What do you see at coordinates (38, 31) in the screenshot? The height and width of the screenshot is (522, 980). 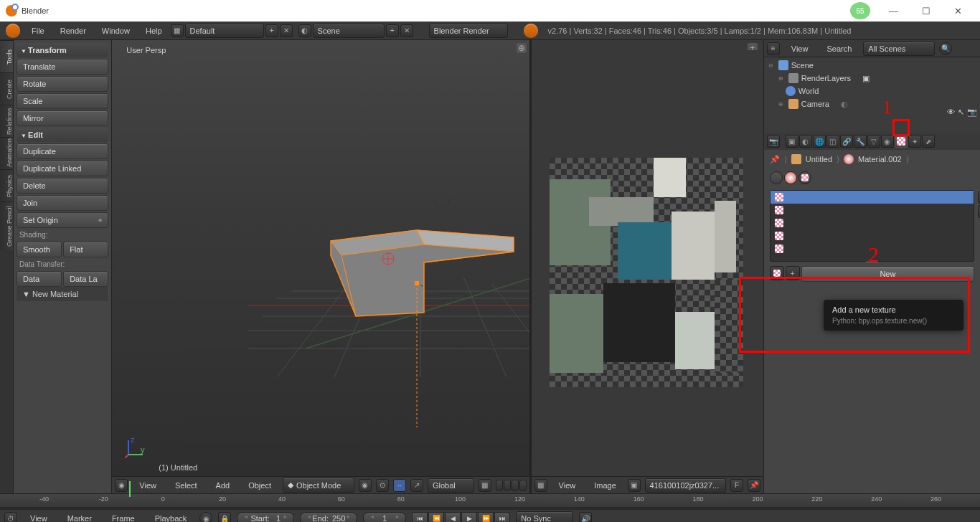 I see `menu-file: File` at bounding box center [38, 31].